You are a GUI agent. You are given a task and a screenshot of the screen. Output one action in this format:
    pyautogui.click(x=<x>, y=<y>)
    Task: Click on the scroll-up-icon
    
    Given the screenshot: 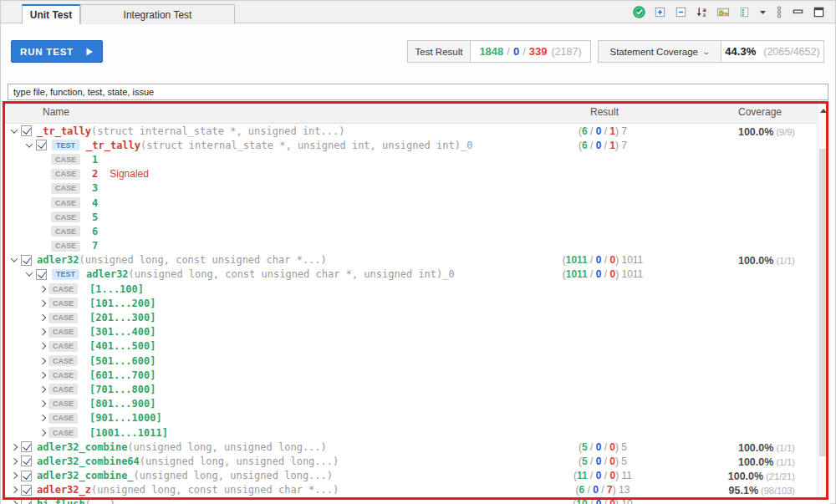 What is the action you would take?
    pyautogui.click(x=823, y=110)
    